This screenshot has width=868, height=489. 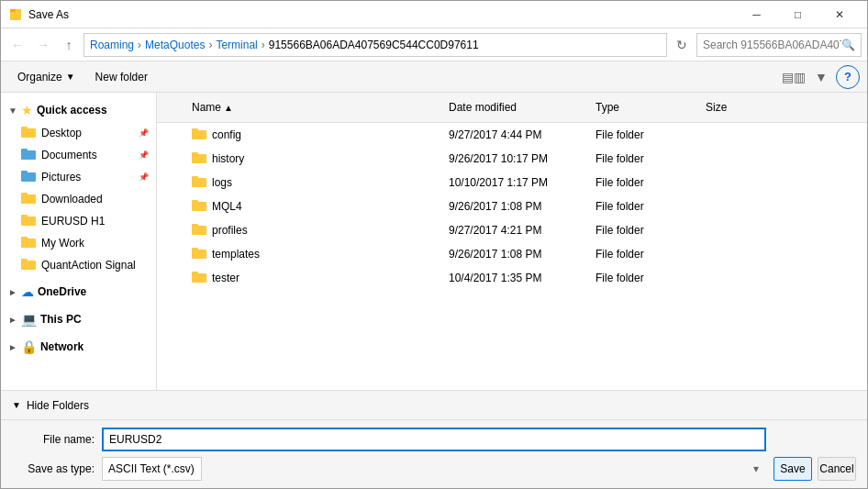 I want to click on filename-label: File name:, so click(x=53, y=439).